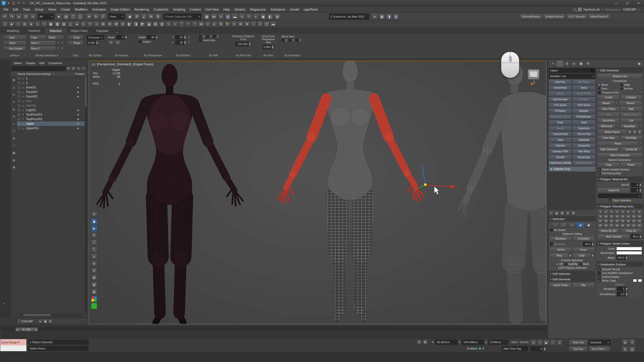 The height and width of the screenshot is (362, 644). Describe the element at coordinates (81, 10) in the screenshot. I see `menu-item: Modifiers` at that location.